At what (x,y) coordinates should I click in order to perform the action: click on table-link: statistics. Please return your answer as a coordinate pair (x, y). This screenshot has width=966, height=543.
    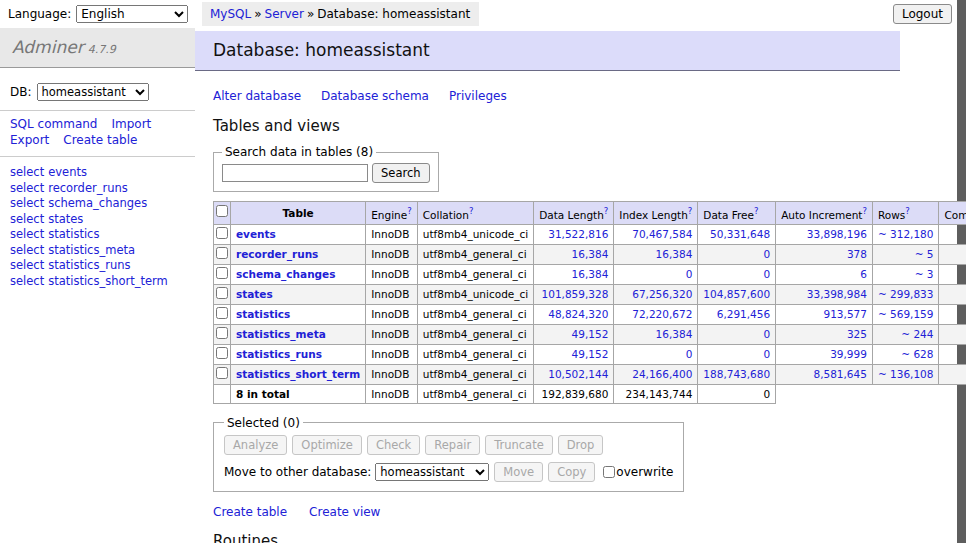
    Looking at the image, I should click on (74, 234).